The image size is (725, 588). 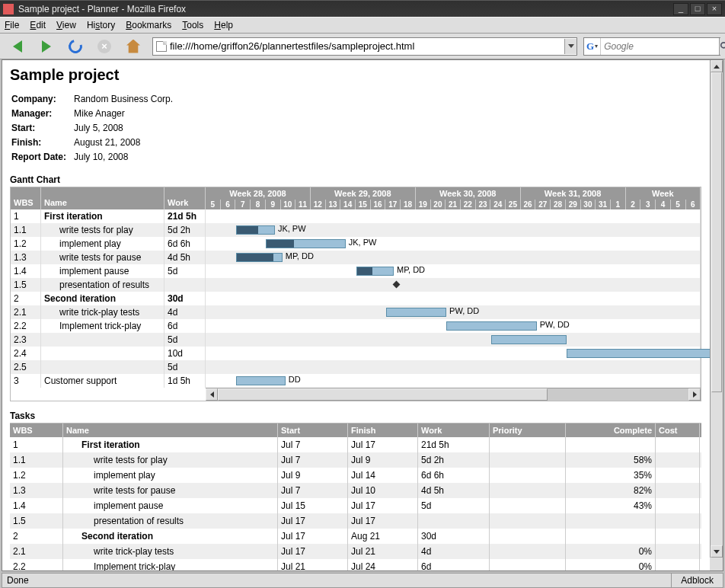 I want to click on task-work: 21d 5h, so click(x=454, y=445).